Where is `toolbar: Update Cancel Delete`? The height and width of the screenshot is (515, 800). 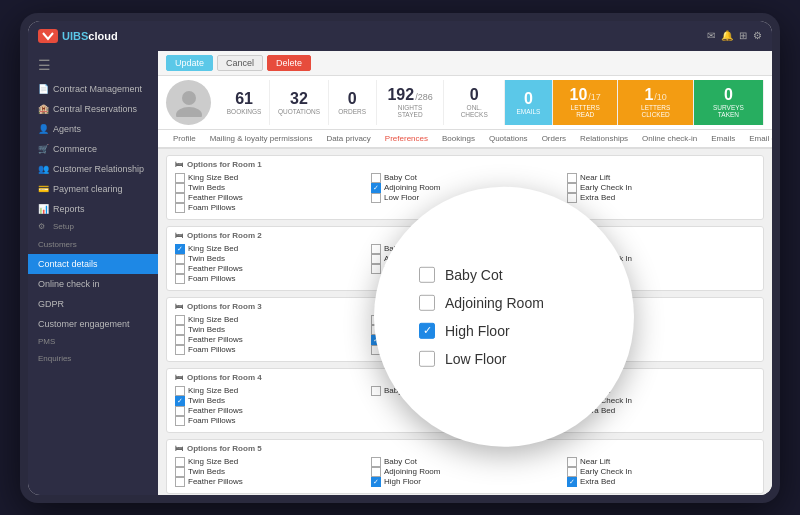
toolbar: Update Cancel Delete is located at coordinates (465, 64).